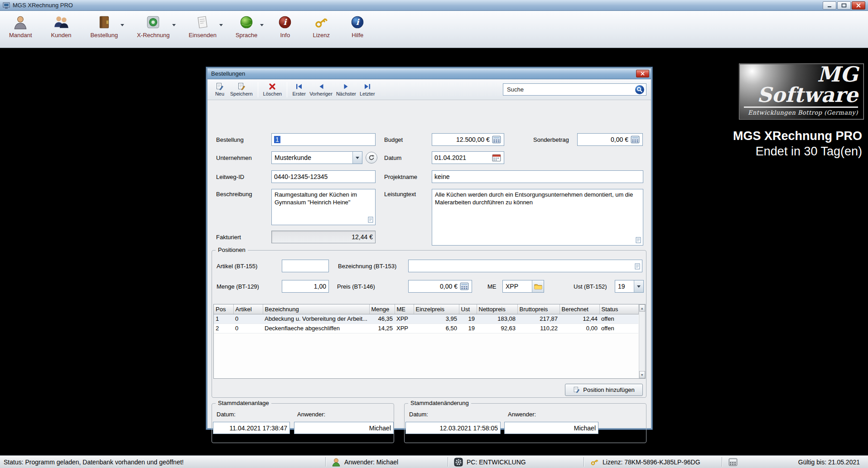 The image size is (868, 468). Describe the element at coordinates (619, 319) in the screenshot. I see `table-cell: offen` at that location.